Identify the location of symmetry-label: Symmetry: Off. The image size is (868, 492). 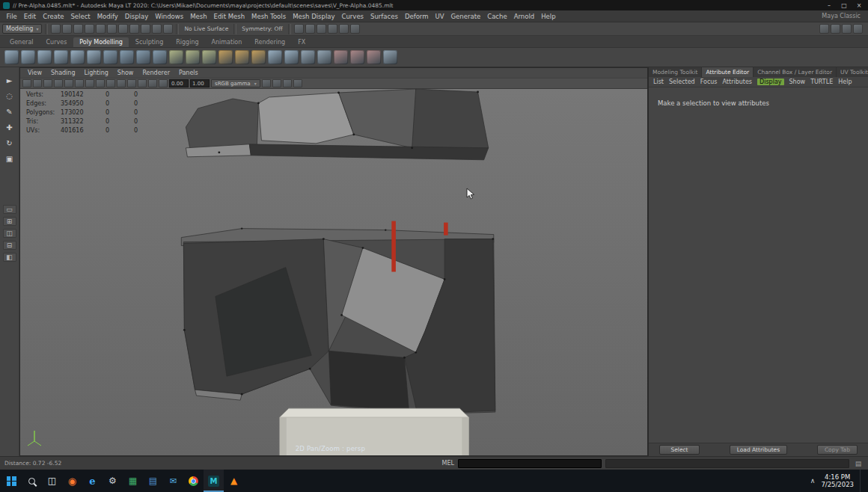
(262, 28).